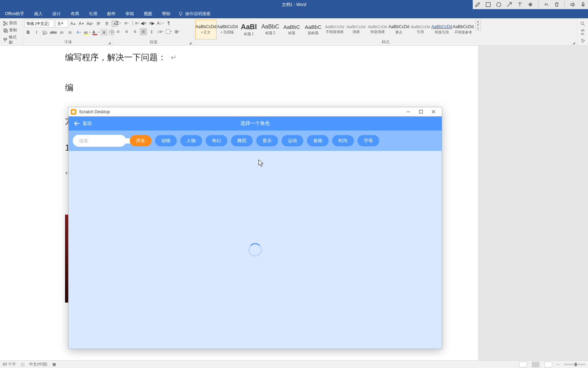 The height and width of the screenshot is (368, 588). Describe the element at coordinates (267, 141) in the screenshot. I see `category-音乐: 音乐` at that location.